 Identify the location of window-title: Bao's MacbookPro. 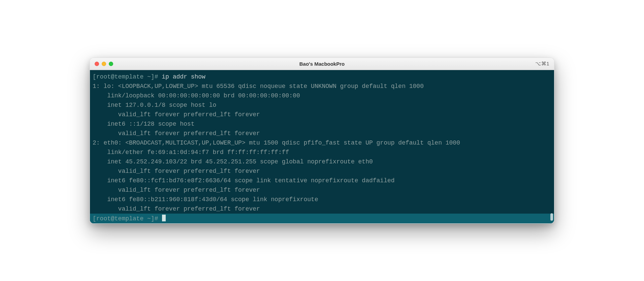
(322, 64).